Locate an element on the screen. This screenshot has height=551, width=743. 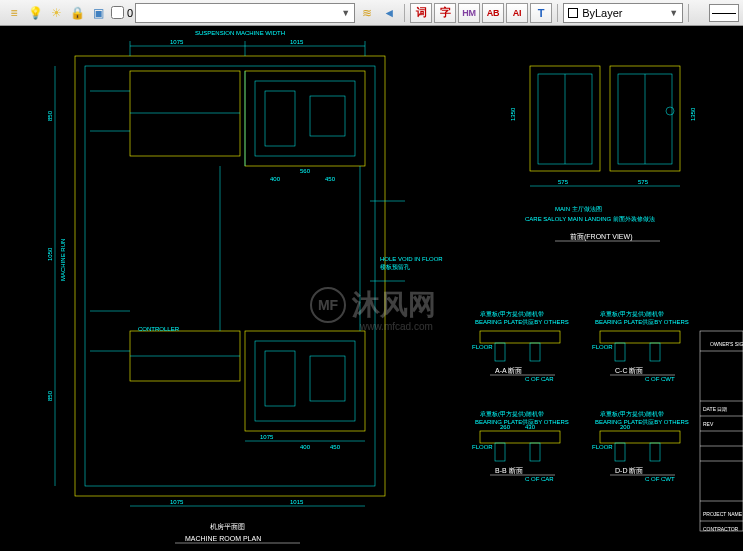
layer-visible-checkbox is located at coordinates (118, 12).